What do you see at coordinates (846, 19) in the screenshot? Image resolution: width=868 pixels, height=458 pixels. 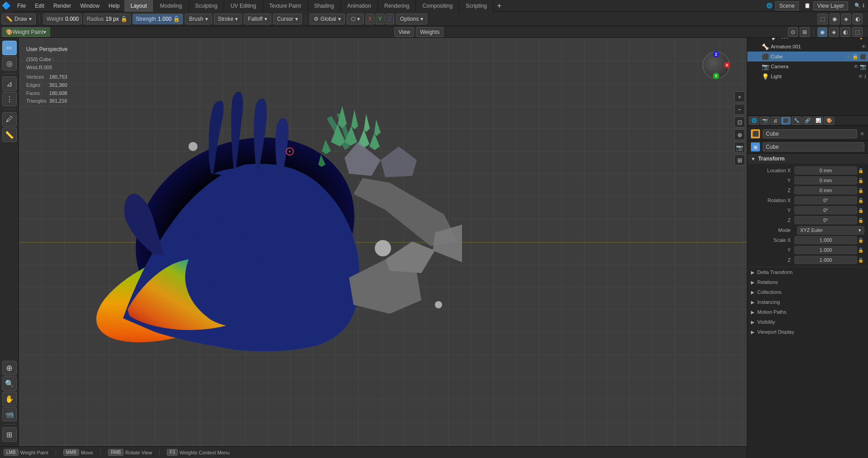 I see `material-preview-btn: ◈` at bounding box center [846, 19].